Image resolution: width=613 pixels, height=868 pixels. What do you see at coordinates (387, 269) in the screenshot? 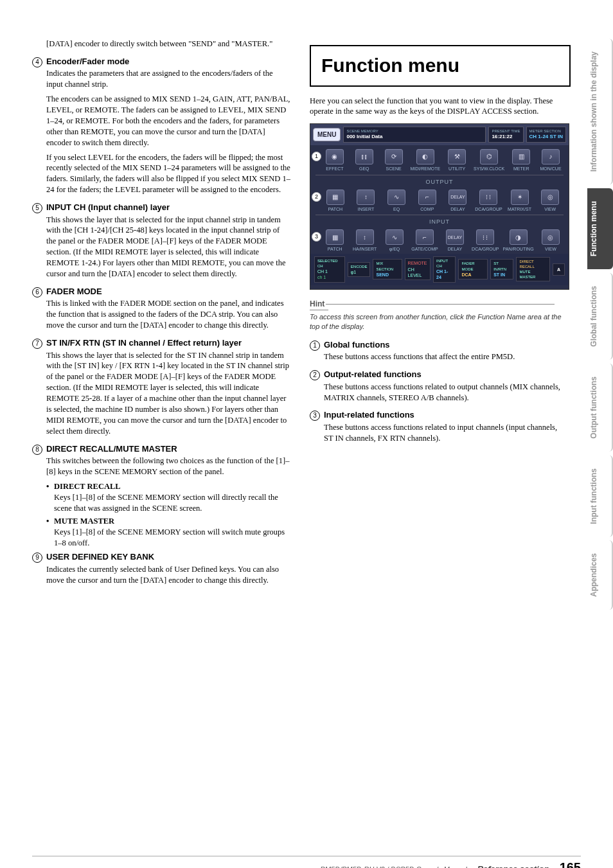
I see `mix-section-box: MIX SECTION SEND` at bounding box center [387, 269].